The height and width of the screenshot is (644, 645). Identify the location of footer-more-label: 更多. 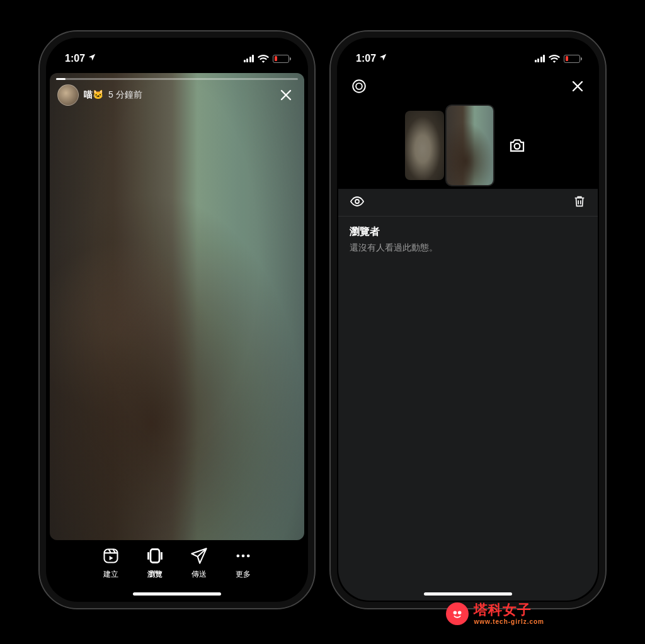
(243, 574).